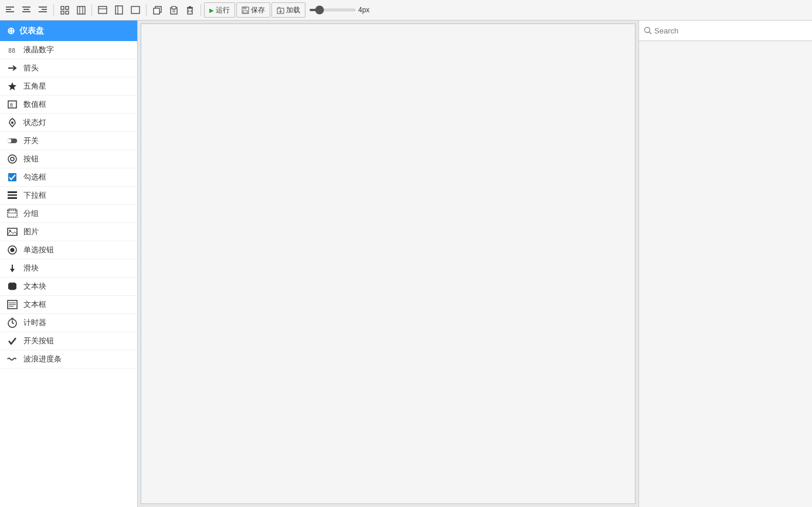  I want to click on sidebar-header: ⊕ 仪表盘, so click(69, 31).